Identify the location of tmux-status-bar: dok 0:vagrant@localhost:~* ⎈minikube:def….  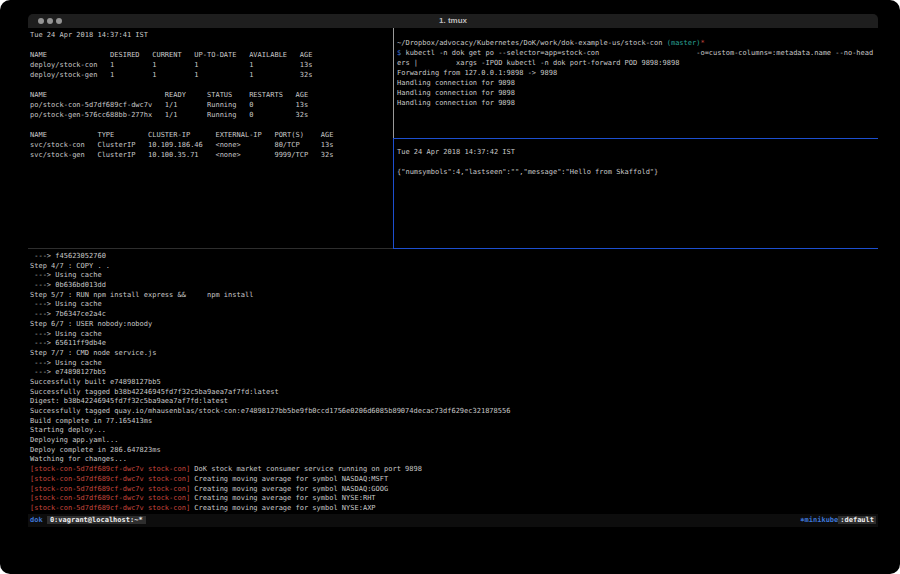
(453, 520).